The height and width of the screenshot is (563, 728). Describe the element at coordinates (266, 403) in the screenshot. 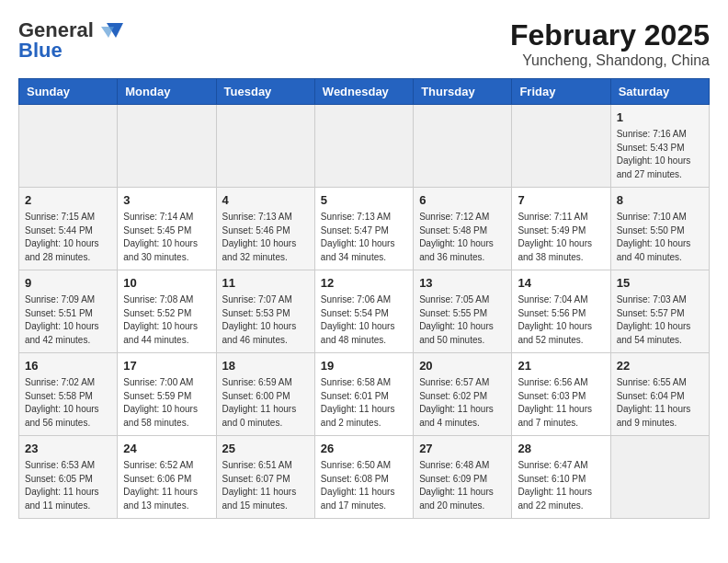

I see `day-info: Sunrise: 6:59 AM Sunset: 6:00 PM Dayligh…` at that location.